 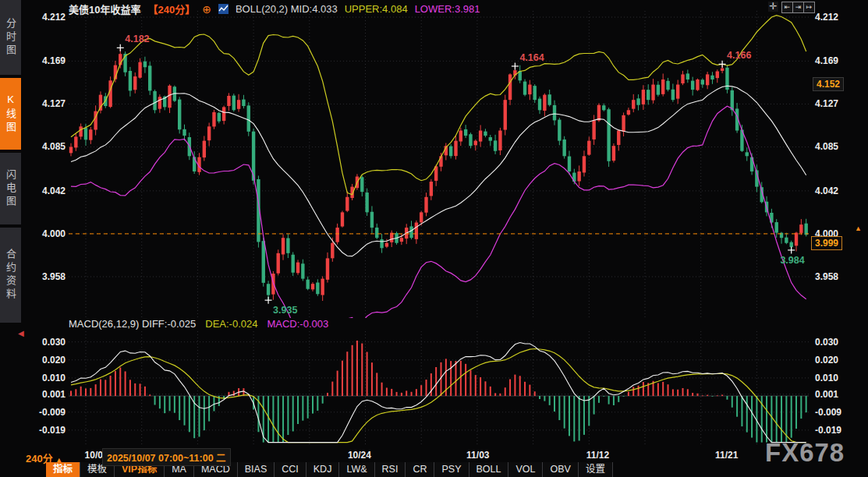 What do you see at coordinates (11, 37) in the screenshot?
I see `sidebar-tab-1: 分时图` at bounding box center [11, 37].